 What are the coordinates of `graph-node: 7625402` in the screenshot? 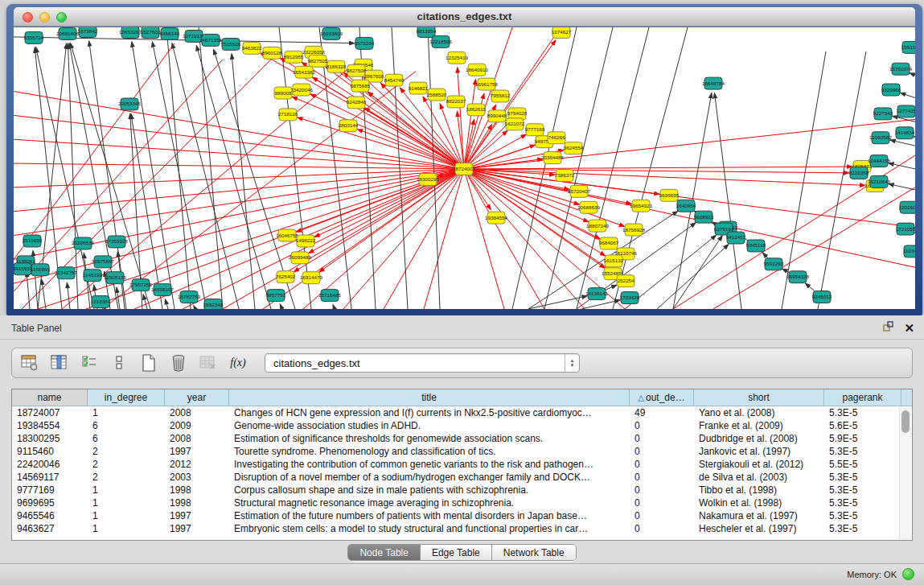 It's located at (286, 277).